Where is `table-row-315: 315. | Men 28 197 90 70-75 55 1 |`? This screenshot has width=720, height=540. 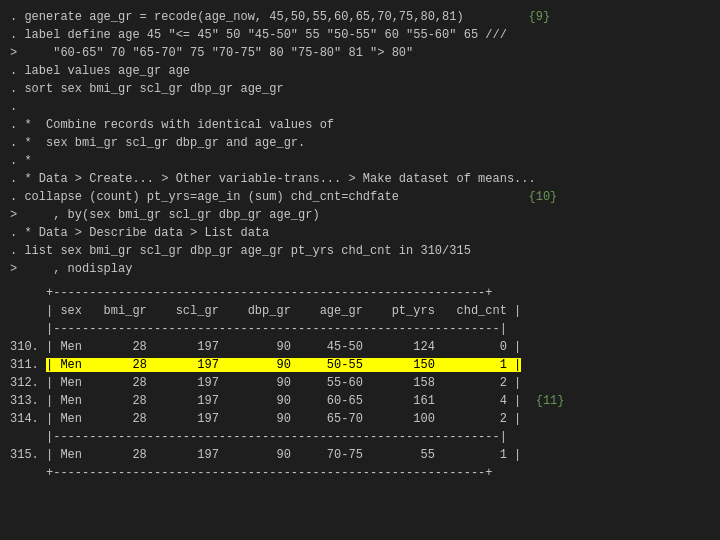
table-row-315: 315. | Men 28 197 90 70-75 55 1 | is located at coordinates (360, 455).